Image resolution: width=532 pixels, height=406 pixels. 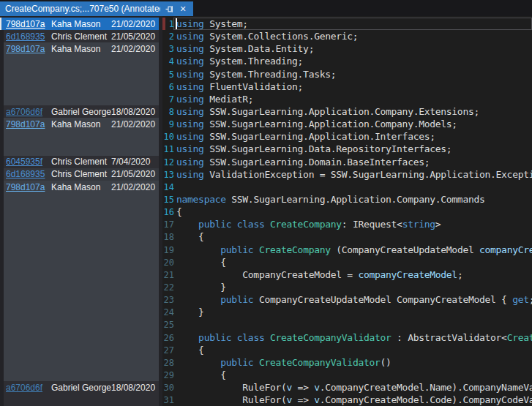 I want to click on code-line: 28 public CreateCompanyValidator(), so click(x=347, y=363).